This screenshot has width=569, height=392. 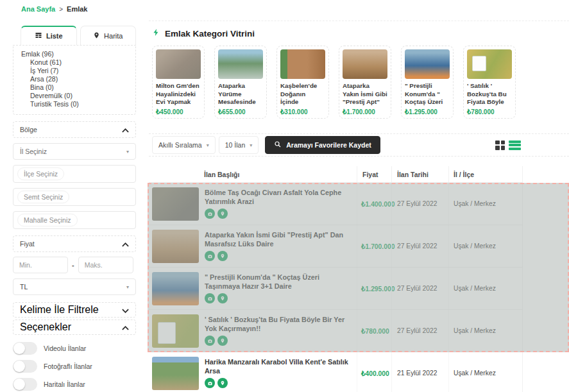 I want to click on max-price-input, so click(x=106, y=265).